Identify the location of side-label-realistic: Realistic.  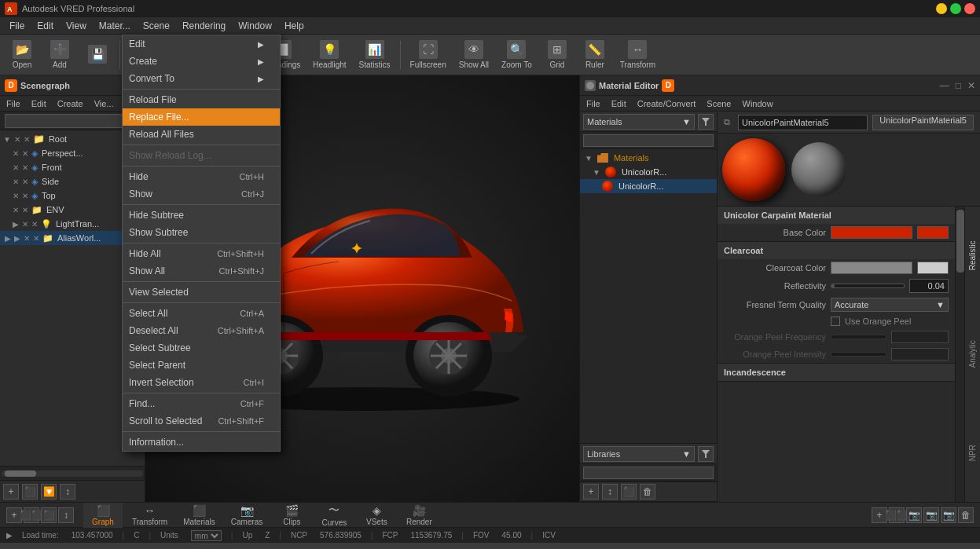
(973, 256).